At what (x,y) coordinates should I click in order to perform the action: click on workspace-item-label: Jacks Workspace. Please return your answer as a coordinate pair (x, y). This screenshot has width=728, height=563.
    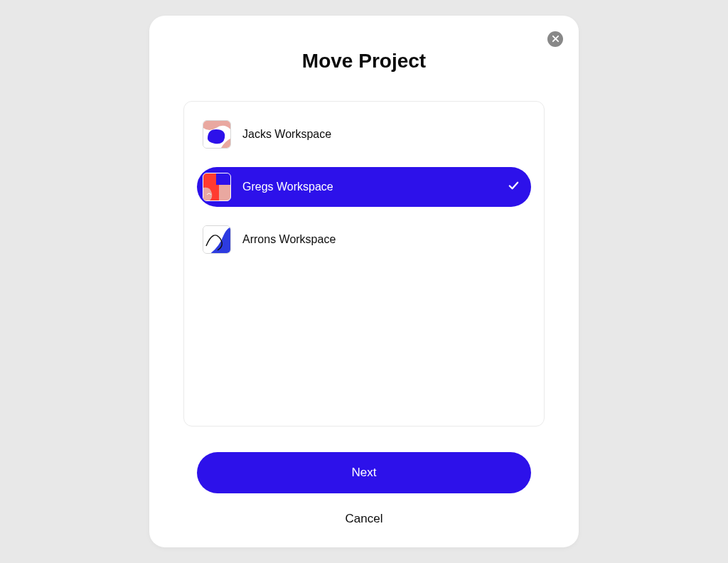
    Looking at the image, I should click on (287, 134).